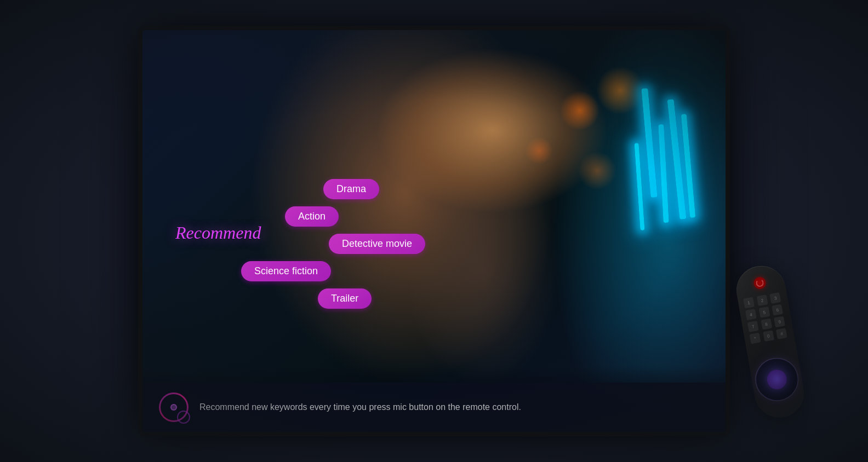 This screenshot has height=462, width=868. What do you see at coordinates (749, 303) in the screenshot?
I see `num-btn-1: 1` at bounding box center [749, 303].